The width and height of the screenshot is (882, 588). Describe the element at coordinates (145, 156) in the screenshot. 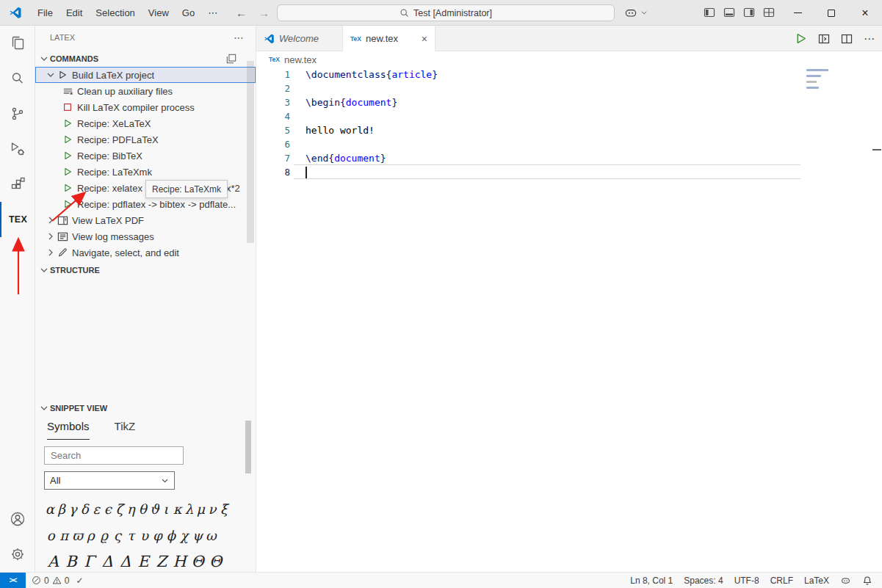

I see `tree-item-recipe-bibtex: Recipe: BibTeX` at that location.